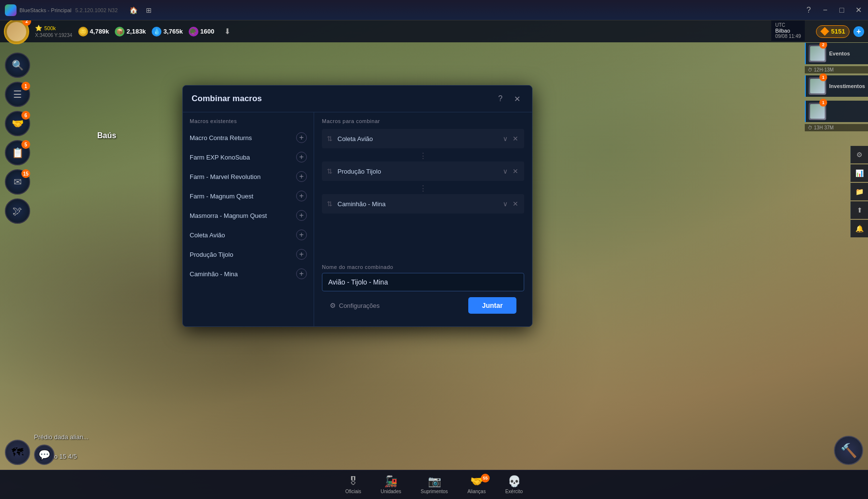 The height and width of the screenshot is (499, 868). What do you see at coordinates (330, 139) in the screenshot?
I see `drag-handle-1: ⇅` at bounding box center [330, 139].